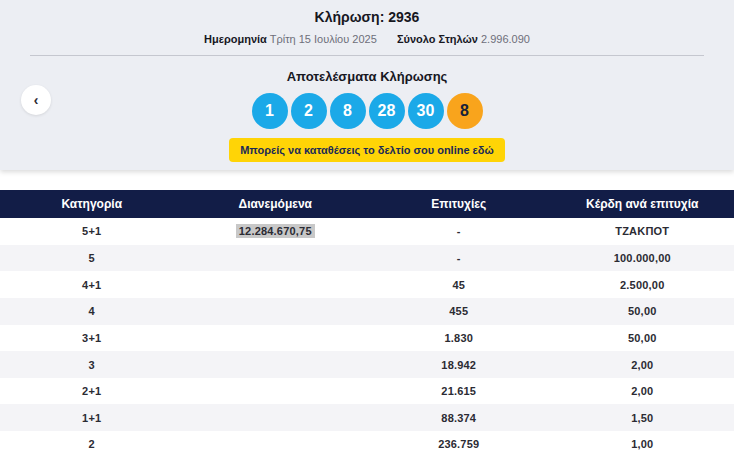 This screenshot has width=734, height=458. Describe the element at coordinates (438, 39) in the screenshot. I see `columns-label: Σύνολο Στηλών` at that location.